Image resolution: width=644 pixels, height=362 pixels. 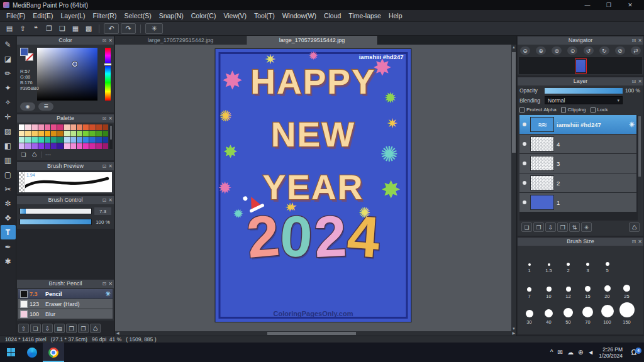 What do you see at coordinates (299, 16) in the screenshot?
I see `menu-item-window-w: Window(W)` at bounding box center [299, 16].